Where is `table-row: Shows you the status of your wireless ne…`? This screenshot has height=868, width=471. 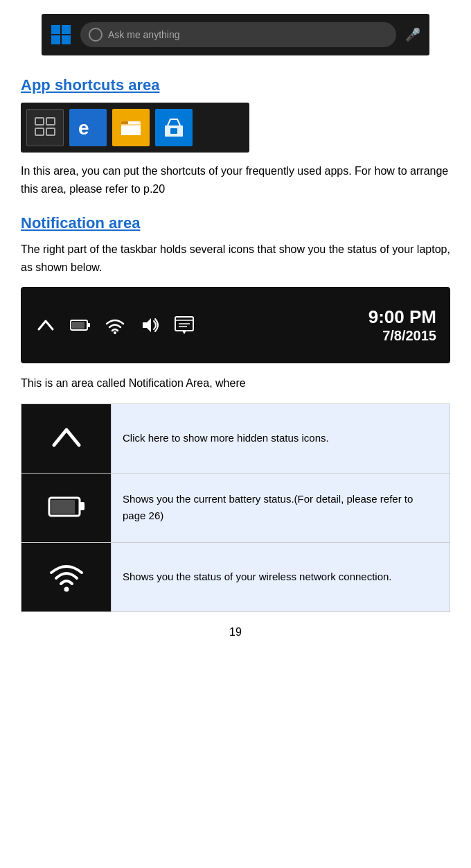 table-row: Shows you the status of your wireless ne… is located at coordinates (236, 577).